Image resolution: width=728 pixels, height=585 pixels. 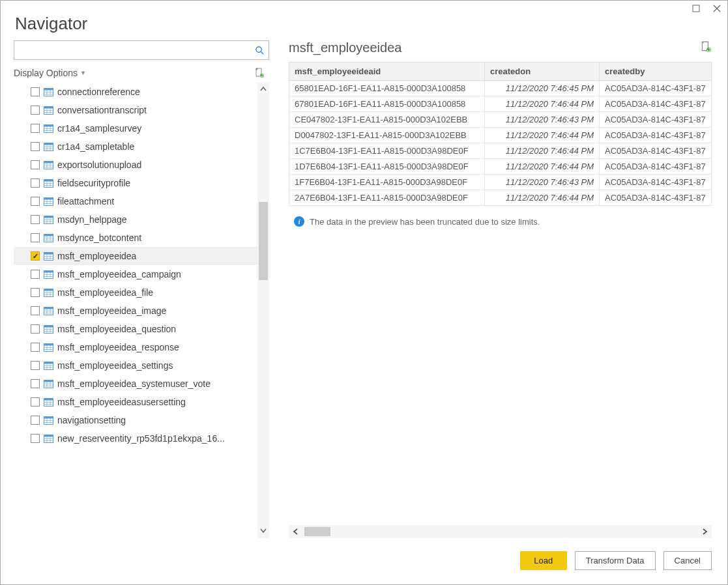 I want to click on table-row: 65801EAD-16F1-EA11-A815-000D3A10085811/1…, so click(x=501, y=89).